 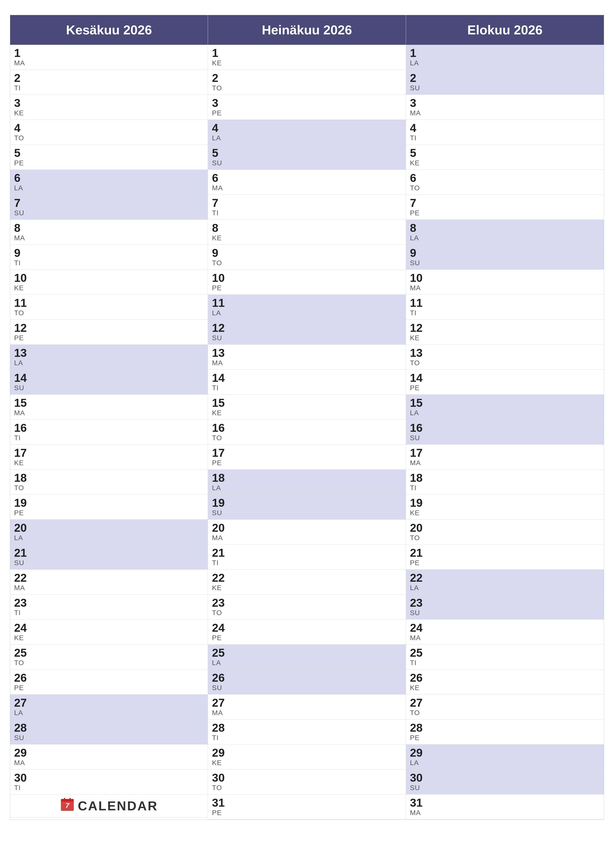 What do you see at coordinates (109, 207) in the screenshot?
I see `day-cell: 7SU` at bounding box center [109, 207].